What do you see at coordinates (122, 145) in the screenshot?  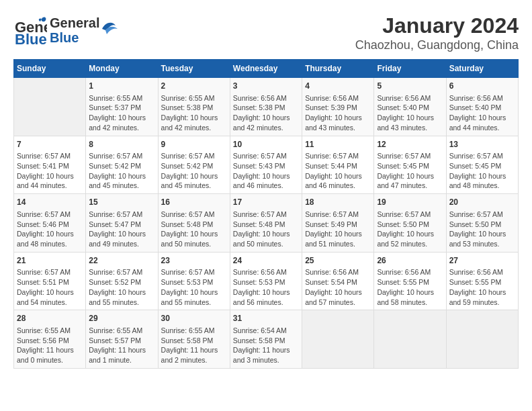 I see `day-number: 8` at bounding box center [122, 145].